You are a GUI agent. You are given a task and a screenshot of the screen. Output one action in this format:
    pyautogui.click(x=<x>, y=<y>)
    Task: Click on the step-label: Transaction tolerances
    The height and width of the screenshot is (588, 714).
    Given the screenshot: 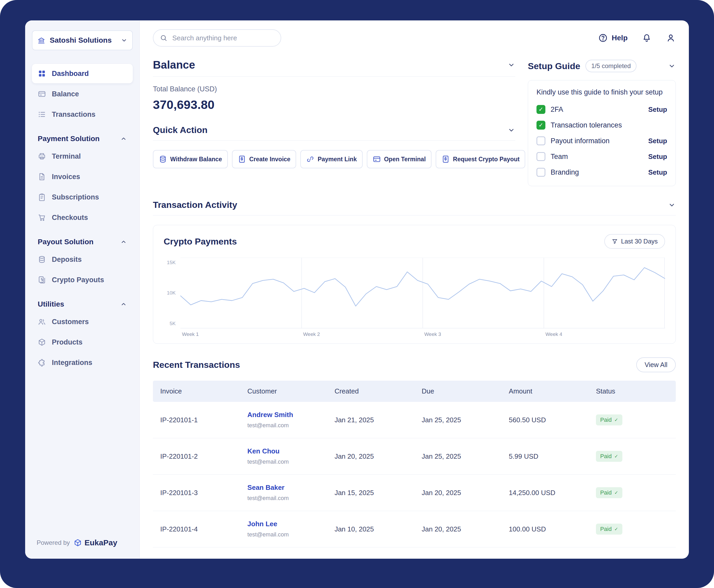 What is the action you would take?
    pyautogui.click(x=606, y=125)
    